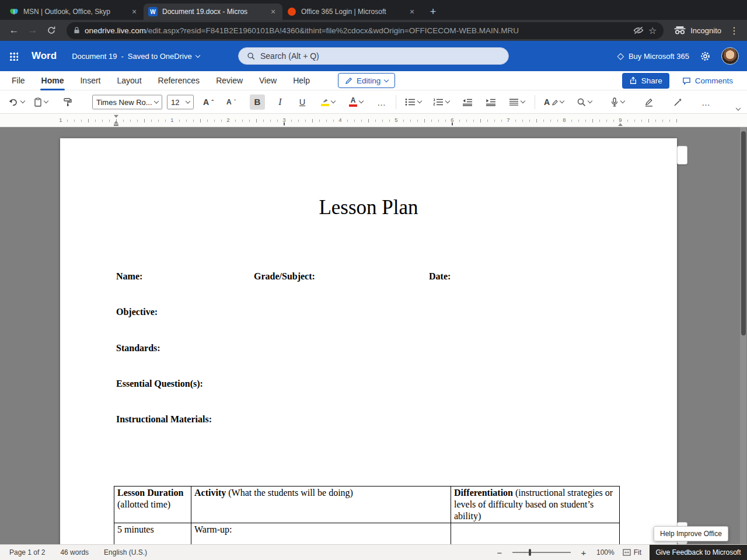 Image resolution: width=747 pixels, height=560 pixels. Describe the element at coordinates (627, 552) in the screenshot. I see `fit-page-icon` at that location.